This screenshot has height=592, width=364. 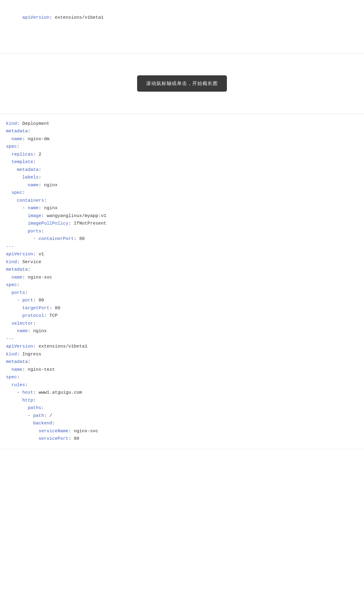 What do you see at coordinates (182, 262) in the screenshot?
I see `line-kind-service: kind: Service` at bounding box center [182, 262].